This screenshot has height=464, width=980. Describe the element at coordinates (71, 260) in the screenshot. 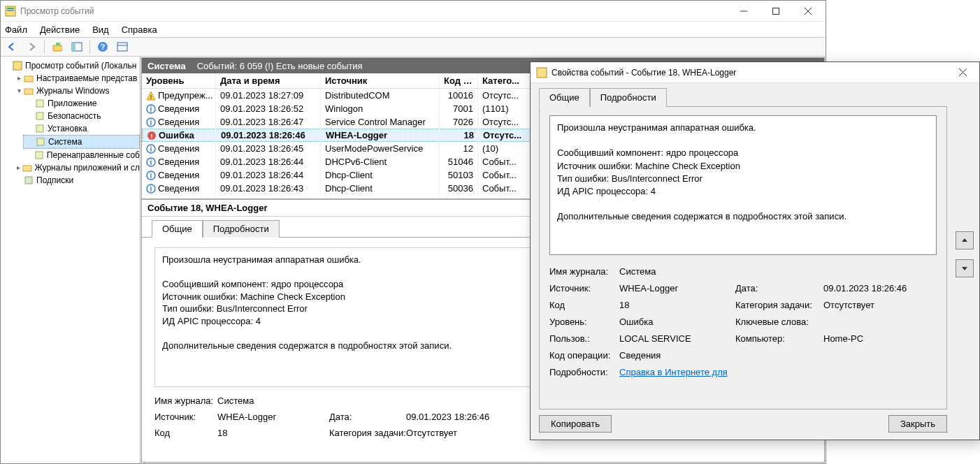

I see `navigation-tree: ▸ Просмотр событий (Локальн ▸ Настраивае…` at that location.